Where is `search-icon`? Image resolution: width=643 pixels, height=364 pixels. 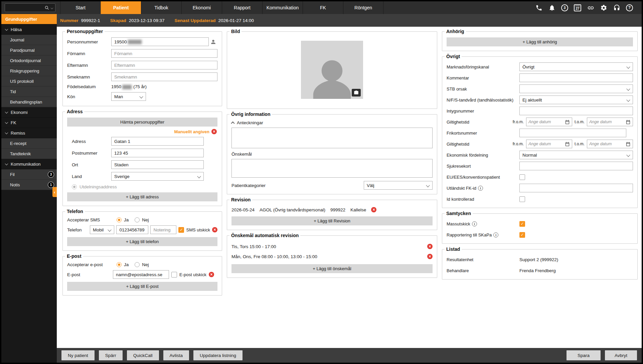
search-icon is located at coordinates (47, 8).